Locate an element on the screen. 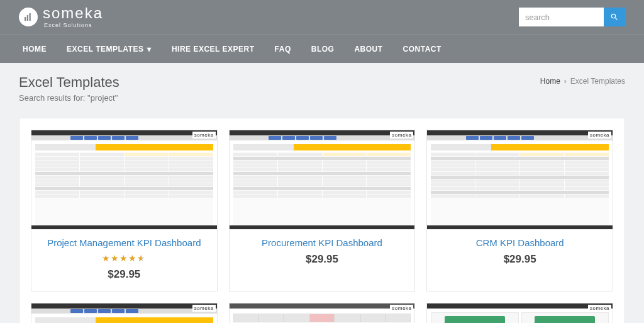  product-thumbnail: someka Monday Tuesday Wednesday Thursday is located at coordinates (322, 314).